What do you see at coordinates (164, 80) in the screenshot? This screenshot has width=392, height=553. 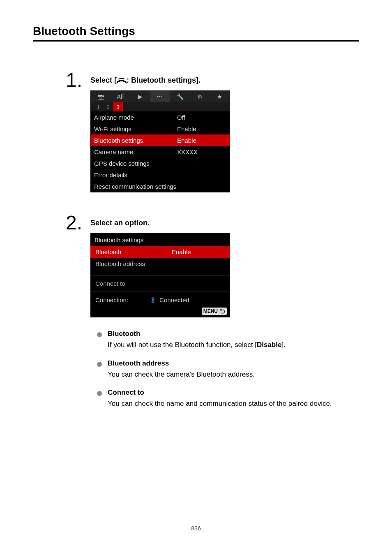 I see `step-1-title-post: : Bluetooth settings].` at bounding box center [164, 80].